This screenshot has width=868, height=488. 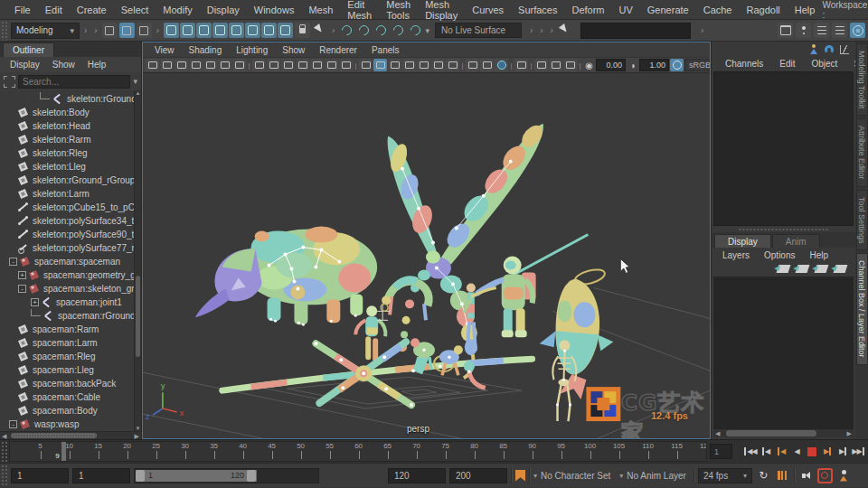 What do you see at coordinates (67, 343) in the screenshot?
I see `outliner-item: spaceman:Larm` at bounding box center [67, 343].